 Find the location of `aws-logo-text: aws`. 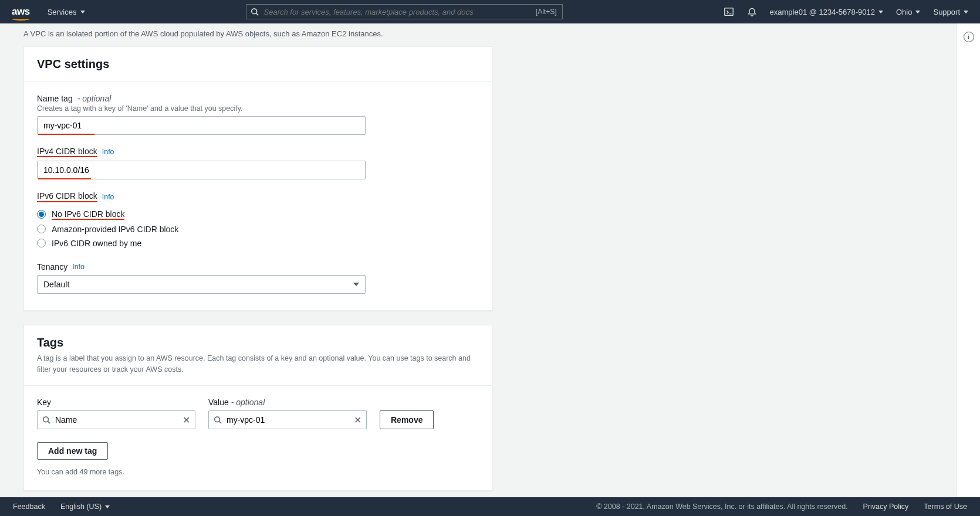

aws-logo-text: aws is located at coordinates (21, 12).